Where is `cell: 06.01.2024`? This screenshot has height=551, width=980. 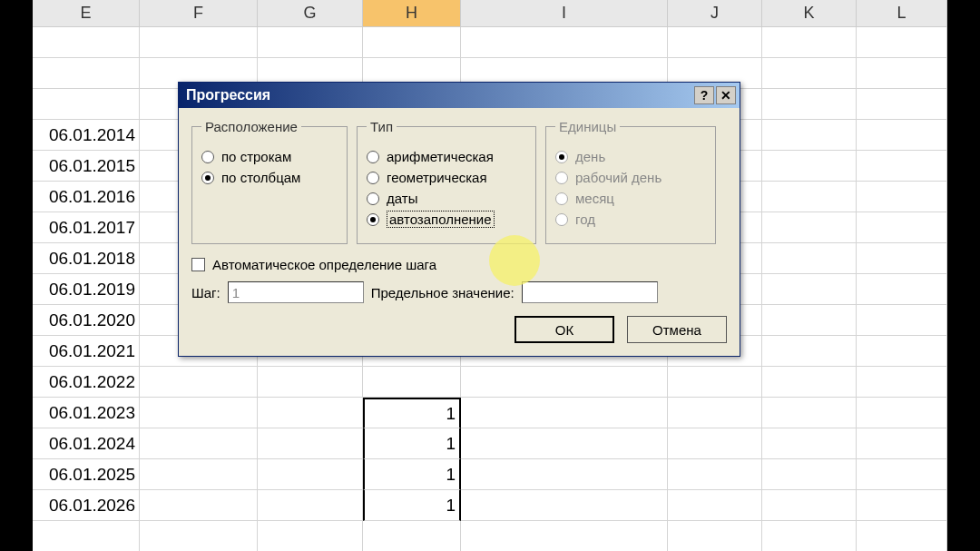 cell: 06.01.2024 is located at coordinates (86, 444).